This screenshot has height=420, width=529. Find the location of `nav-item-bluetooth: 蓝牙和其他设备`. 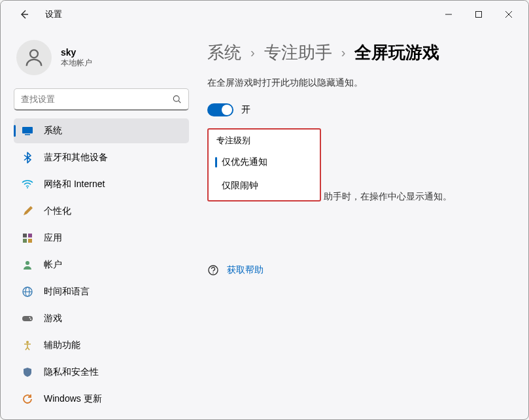

nav-item-bluetooth: 蓝牙和其他设备 is located at coordinates (101, 158).